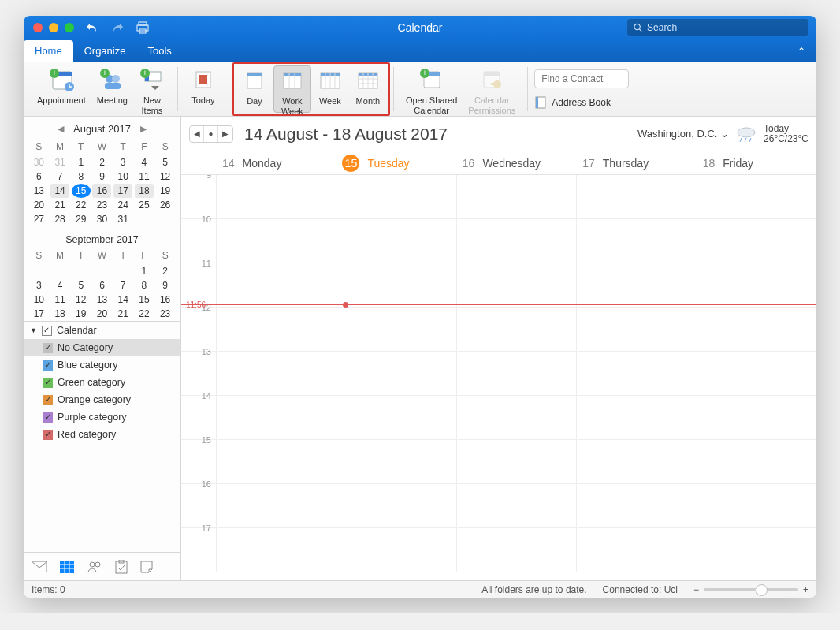  I want to click on address-book-button: Address Book, so click(582, 103).